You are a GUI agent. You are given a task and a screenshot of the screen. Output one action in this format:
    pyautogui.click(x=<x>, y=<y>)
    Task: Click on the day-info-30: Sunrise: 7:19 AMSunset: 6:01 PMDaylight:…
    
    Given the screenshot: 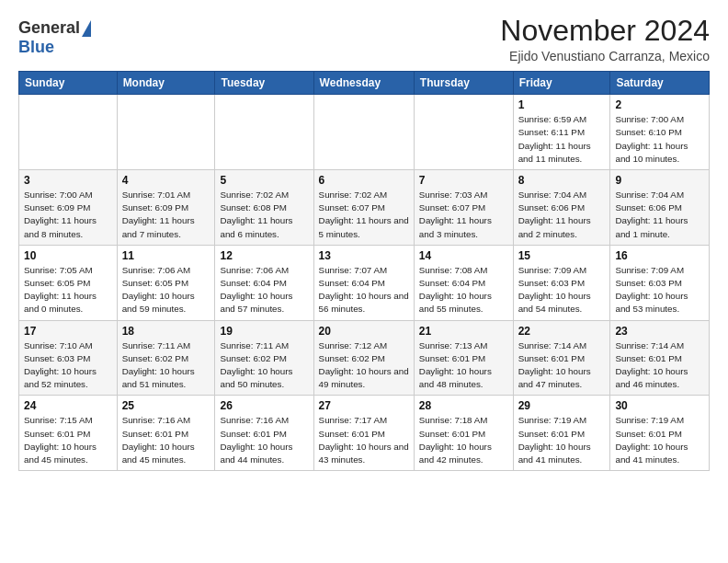 What is the action you would take?
    pyautogui.click(x=660, y=440)
    